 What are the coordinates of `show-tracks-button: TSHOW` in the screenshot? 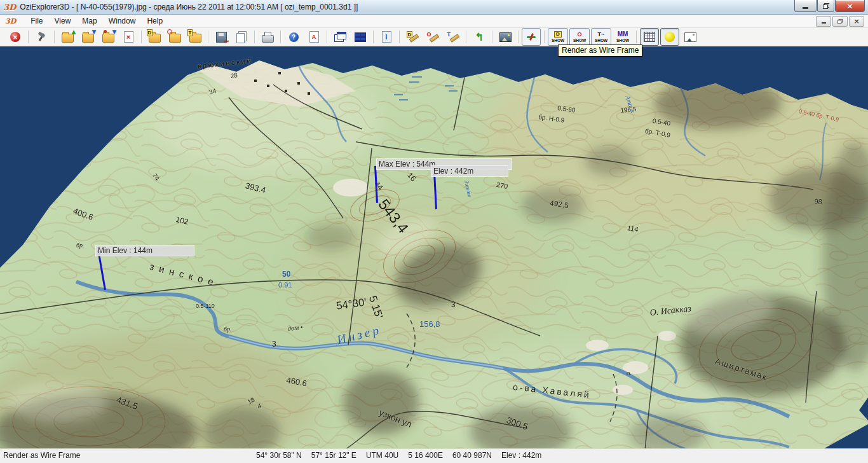 It's located at (601, 37).